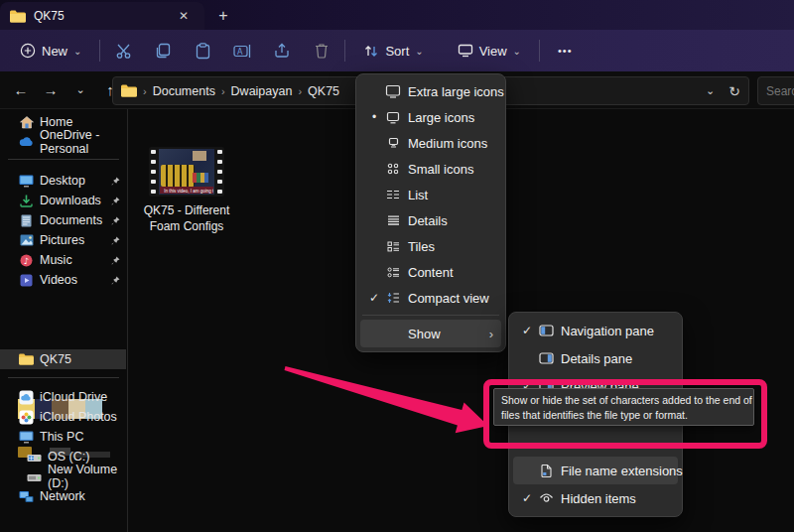  Describe the element at coordinates (185, 91) in the screenshot. I see `breadcrumb-documents: Documents` at that location.